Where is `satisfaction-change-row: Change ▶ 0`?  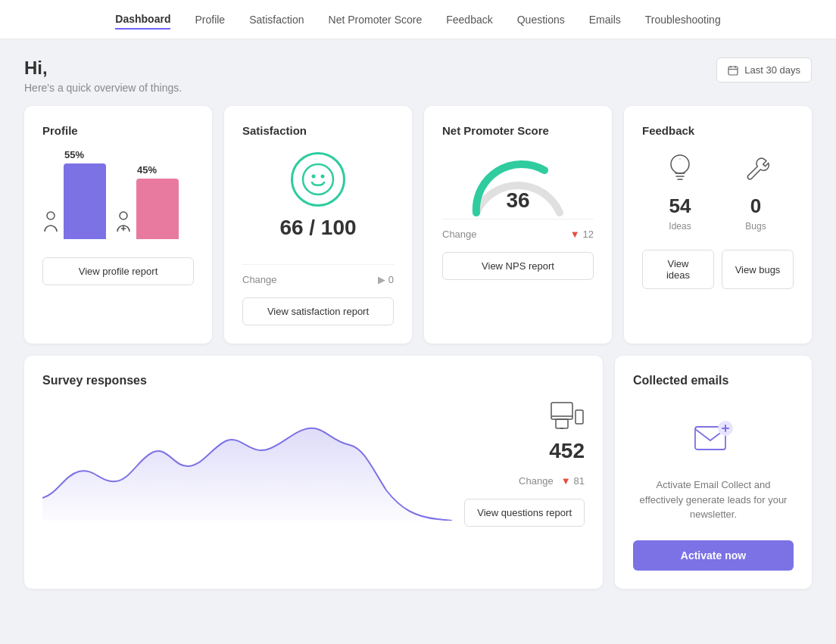
satisfaction-change-row: Change ▶ 0 is located at coordinates (318, 275).